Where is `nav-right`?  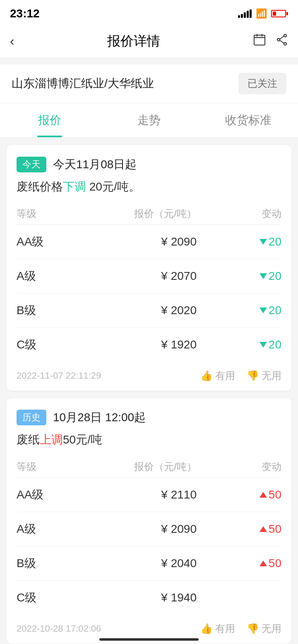
nav-right is located at coordinates (271, 41).